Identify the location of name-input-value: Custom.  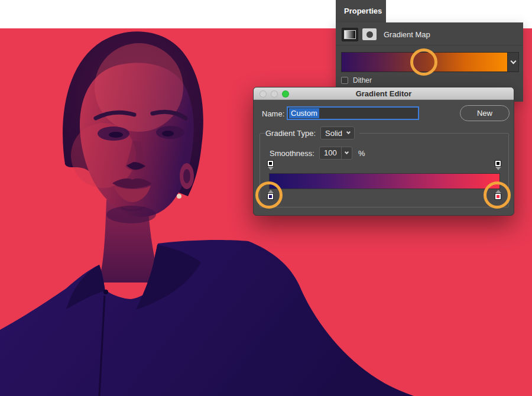
(304, 113).